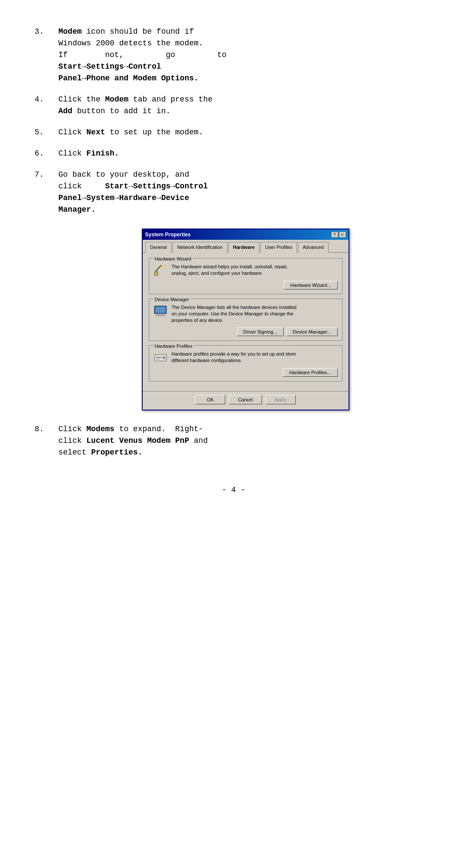 This screenshot has height=868, width=467. What do you see at coordinates (47, 99) in the screenshot?
I see `item-num-4: 4.` at bounding box center [47, 99].